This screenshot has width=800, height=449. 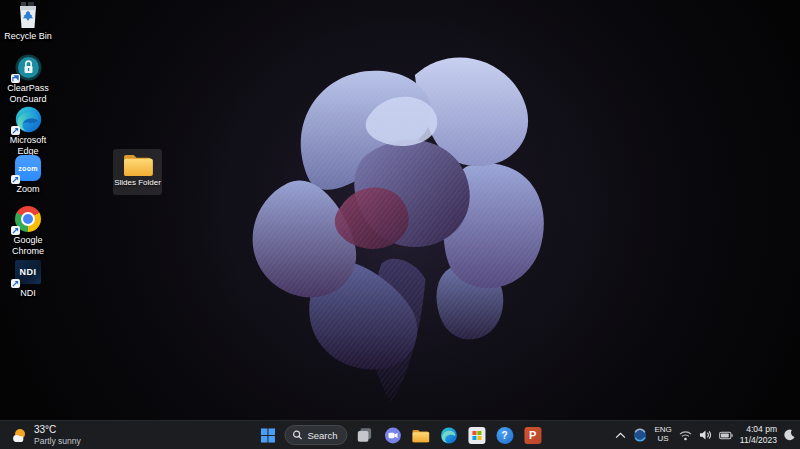 What do you see at coordinates (28, 168) in the screenshot?
I see `zoom-icon: zoom` at bounding box center [28, 168].